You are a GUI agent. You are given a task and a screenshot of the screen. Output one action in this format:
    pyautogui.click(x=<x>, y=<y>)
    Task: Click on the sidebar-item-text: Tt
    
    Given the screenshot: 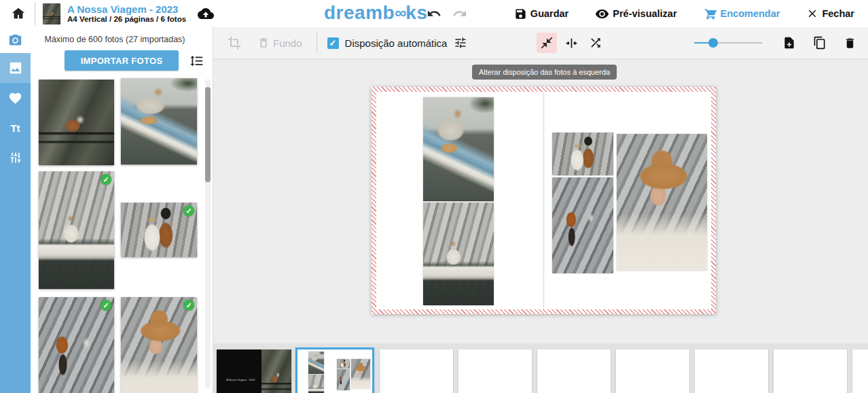 What is the action you would take?
    pyautogui.click(x=15, y=128)
    